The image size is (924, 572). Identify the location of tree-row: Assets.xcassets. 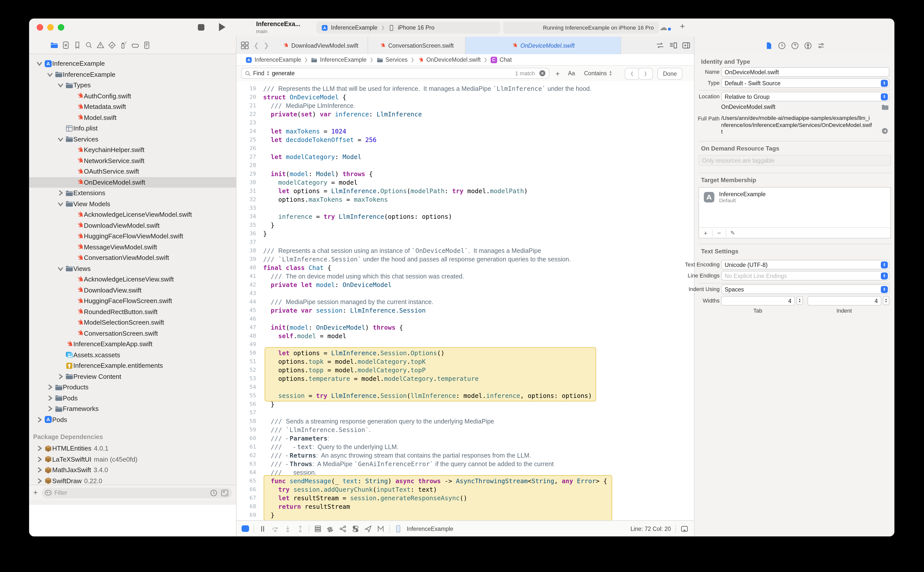
(132, 355).